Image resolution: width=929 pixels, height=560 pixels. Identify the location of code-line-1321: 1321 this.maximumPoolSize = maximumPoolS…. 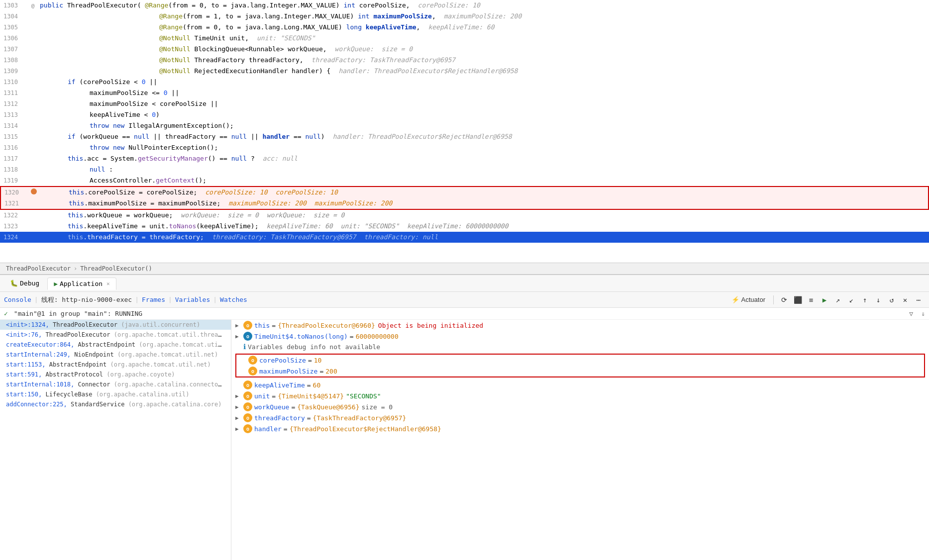
(465, 203).